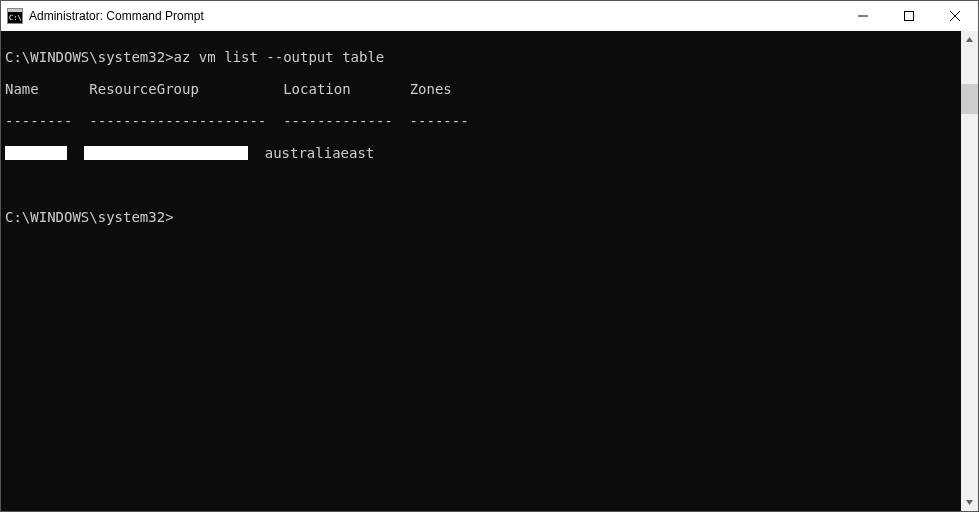  What do you see at coordinates (863, 16) in the screenshot?
I see `minimize-button` at bounding box center [863, 16].